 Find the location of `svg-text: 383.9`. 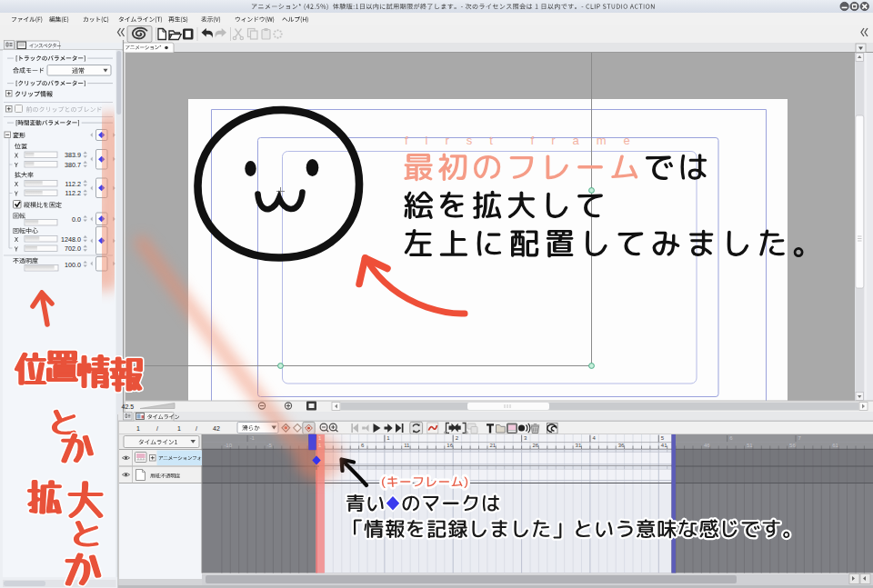

svg-text: 383.9 is located at coordinates (73, 154).